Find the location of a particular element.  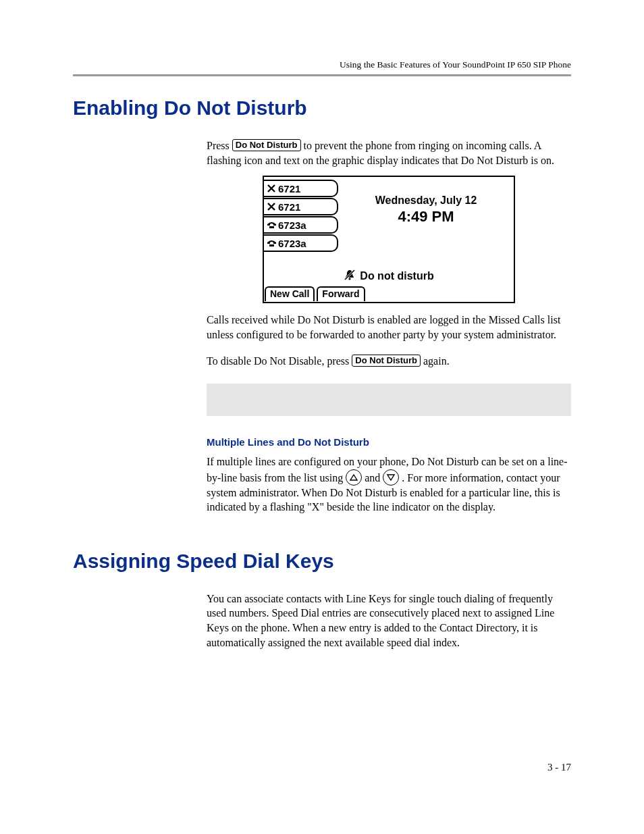

line-key-1: 6721 is located at coordinates (301, 188).